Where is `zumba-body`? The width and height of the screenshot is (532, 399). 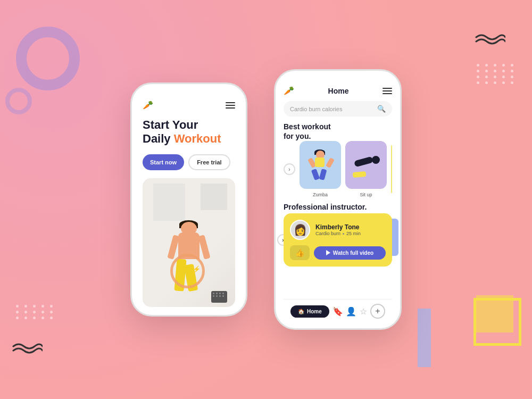 zumba-body is located at coordinates (320, 162).